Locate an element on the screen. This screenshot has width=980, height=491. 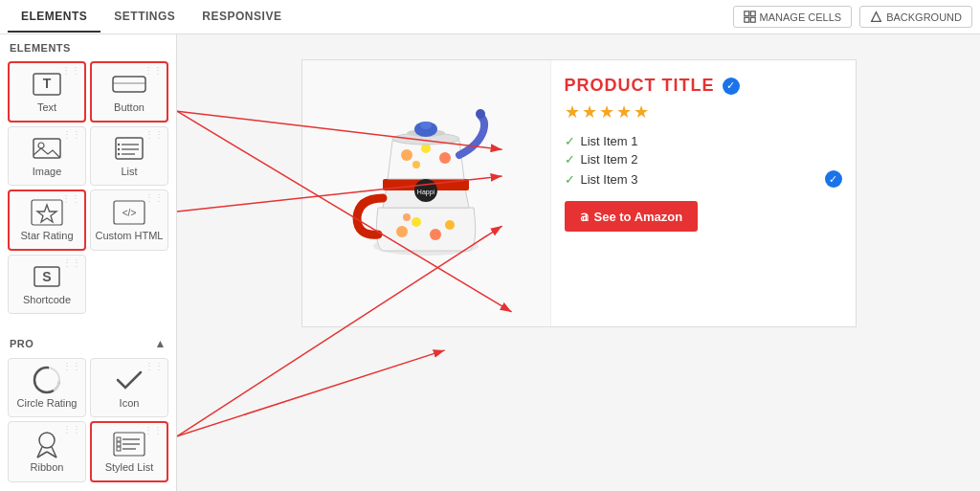
elements-section-label: ELEMENTS is located at coordinates (88, 46).